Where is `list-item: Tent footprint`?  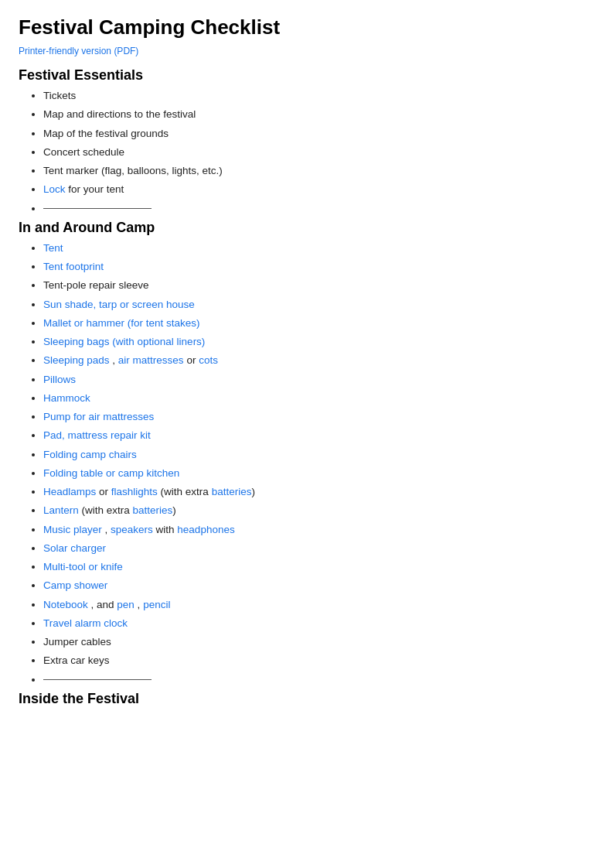 list-item: Tent footprint is located at coordinates (318, 267).